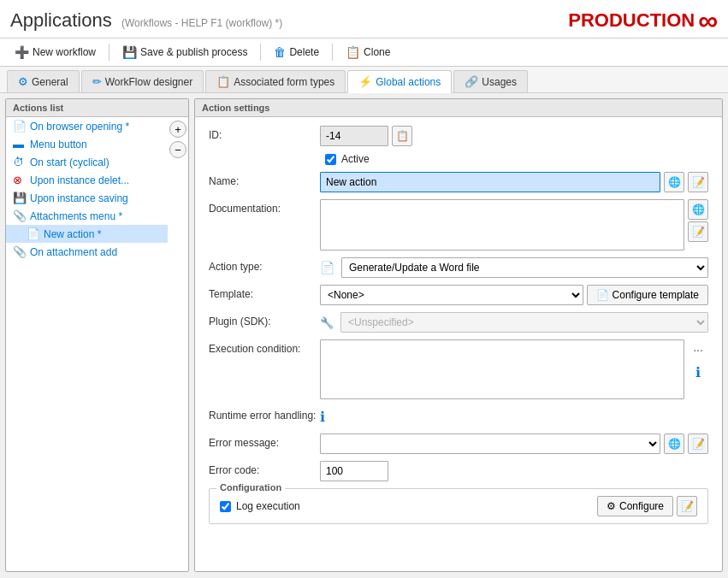  What do you see at coordinates (514, 369) in the screenshot?
I see `execution-condition-control: ··· ℹ` at bounding box center [514, 369].